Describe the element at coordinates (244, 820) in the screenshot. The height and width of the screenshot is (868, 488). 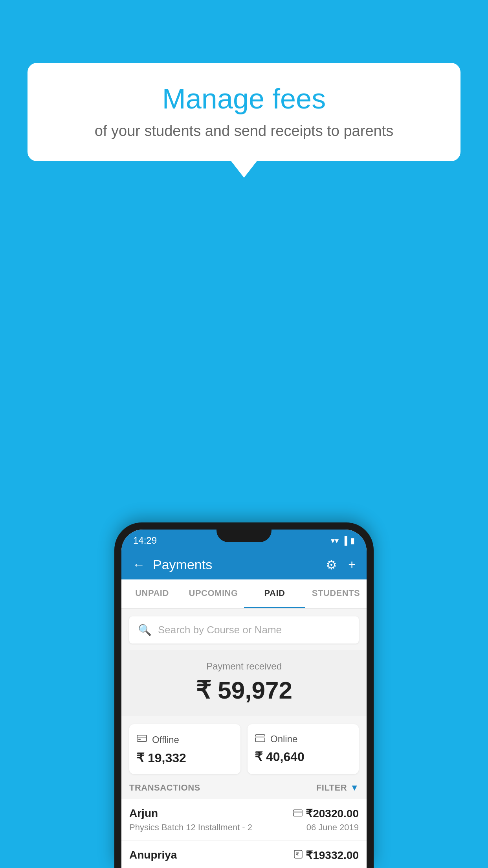
I see `transaction-row-1: Arjun ₹20320.00 Physics Batch 12 Install…` at that location.